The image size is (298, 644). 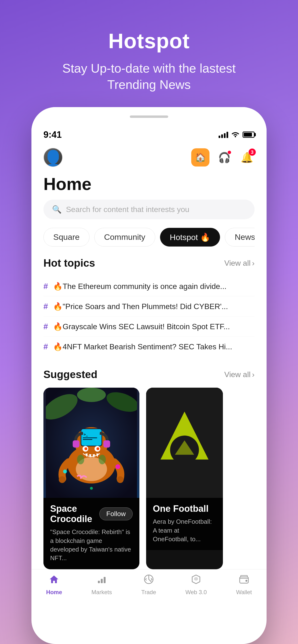 What do you see at coordinates (53, 135) in the screenshot?
I see `status-time: 9:41` at bounding box center [53, 135].